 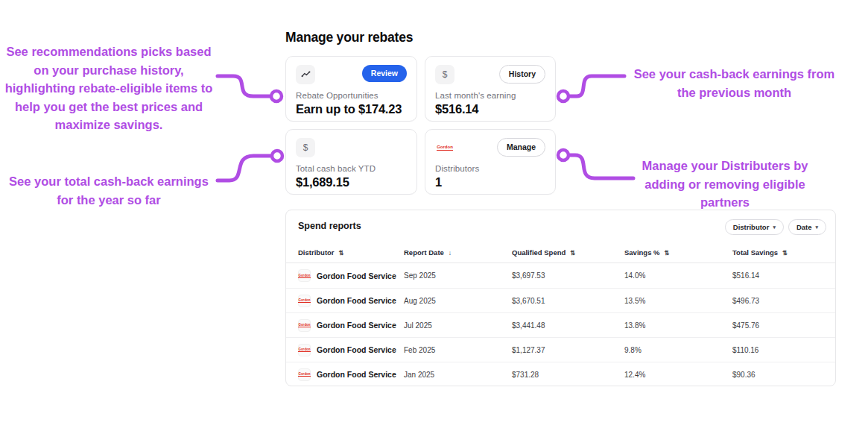 I want to click on card-value: $1,689.15, so click(x=352, y=182).